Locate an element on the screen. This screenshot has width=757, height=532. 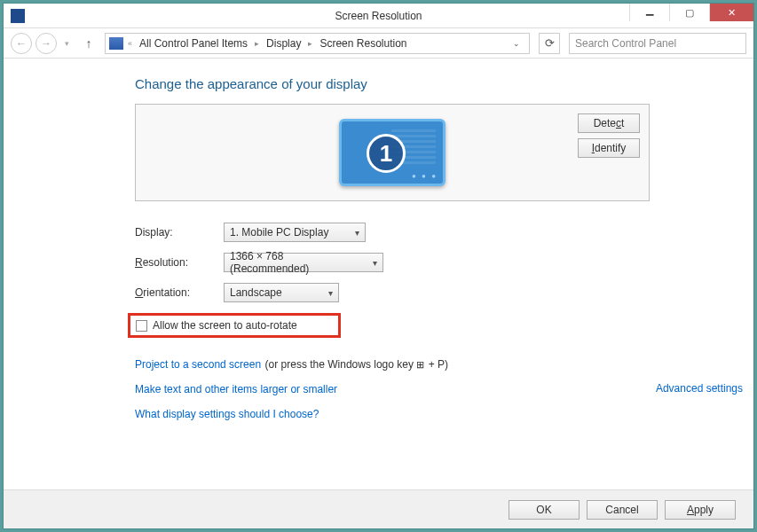
maximize-button is located at coordinates (689, 12).